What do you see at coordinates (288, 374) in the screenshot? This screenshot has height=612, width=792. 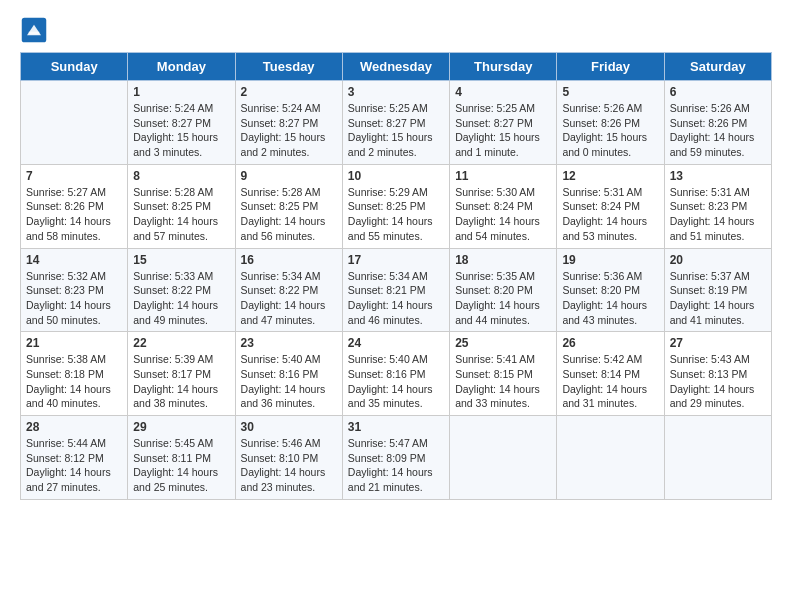 I see `calendar-cell: 23Sunrise: 5:40 AM Sunset: 8:16 PM Dayli…` at bounding box center [288, 374].